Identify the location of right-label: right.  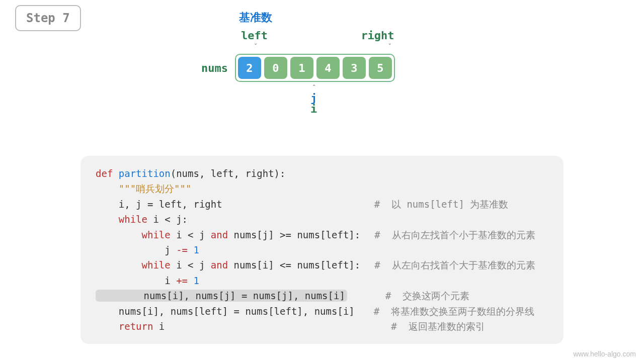
(377, 35).